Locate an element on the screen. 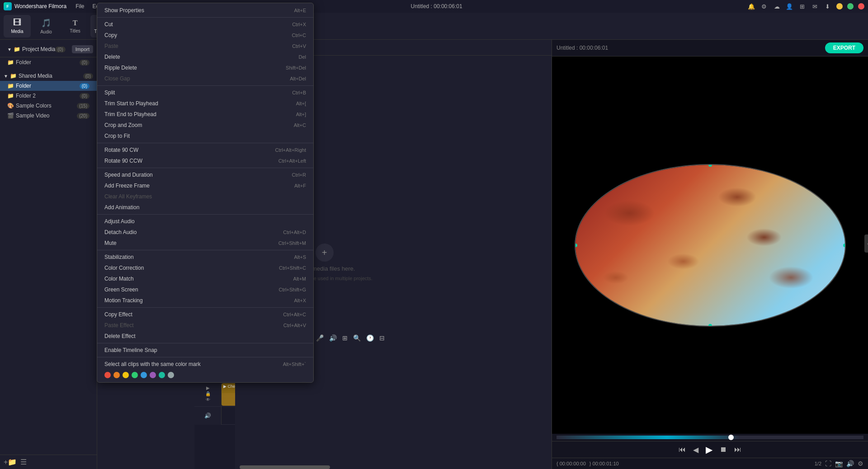 The width and height of the screenshot is (868, 469). menu-item-delete-effect: Delete Effect is located at coordinates (205, 336).